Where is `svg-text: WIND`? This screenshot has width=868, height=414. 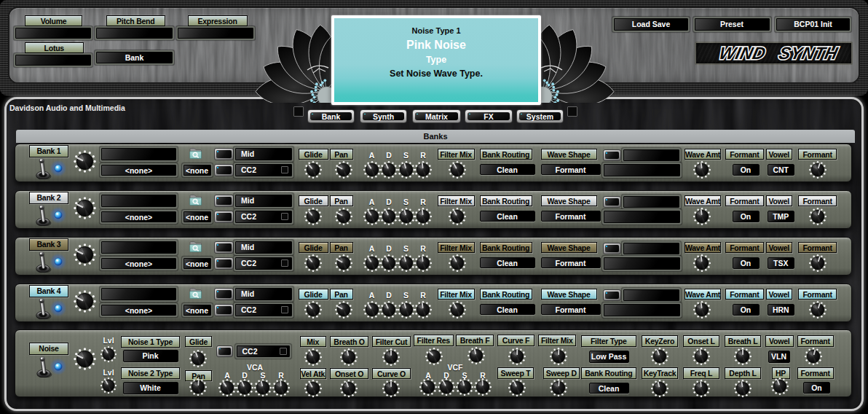
svg-text: WIND is located at coordinates (743, 52).